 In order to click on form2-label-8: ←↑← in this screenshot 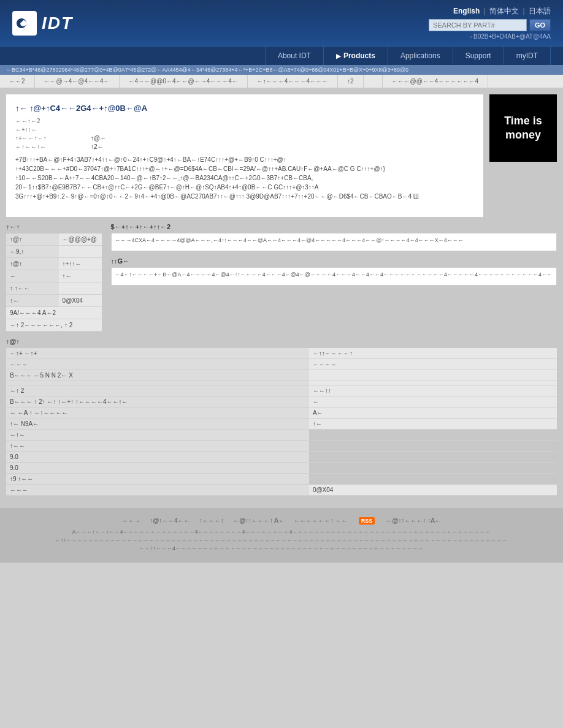, I will do `click(158, 435)`.